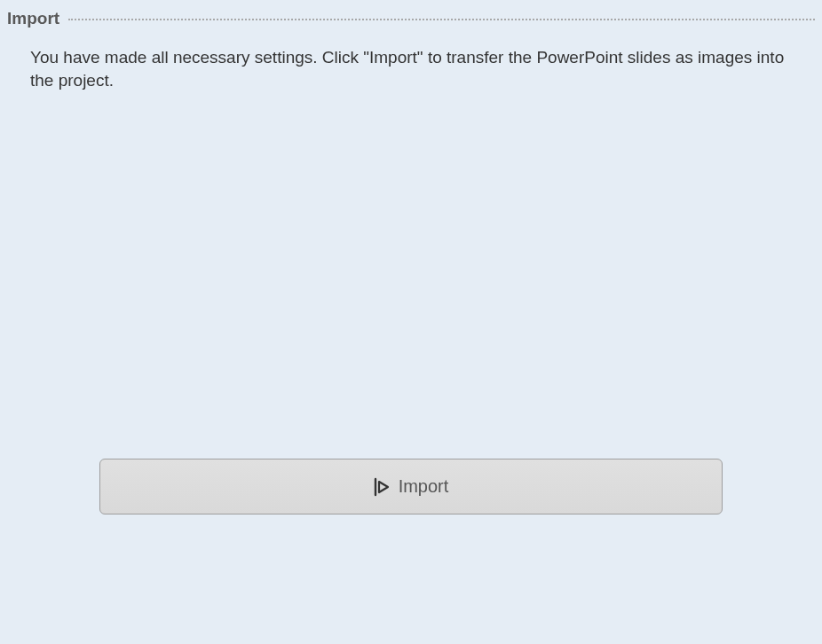  I want to click on play-bar-icon, so click(382, 487).